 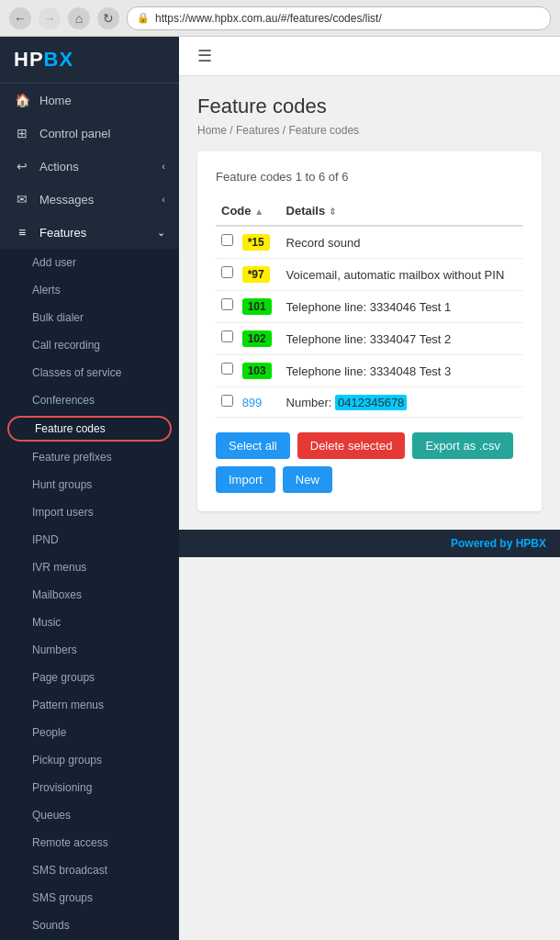 I want to click on sidebar-sub-sounds: Sounds, so click(x=90, y=925).